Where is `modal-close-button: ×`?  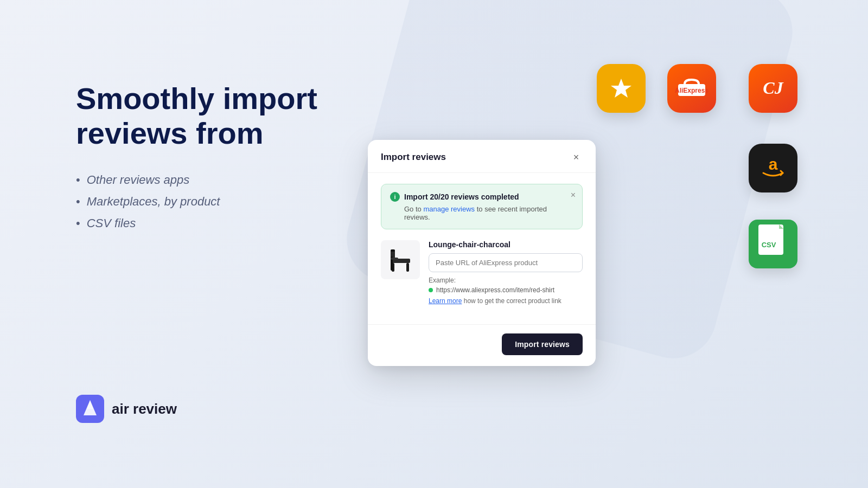
modal-close-button: × is located at coordinates (576, 157).